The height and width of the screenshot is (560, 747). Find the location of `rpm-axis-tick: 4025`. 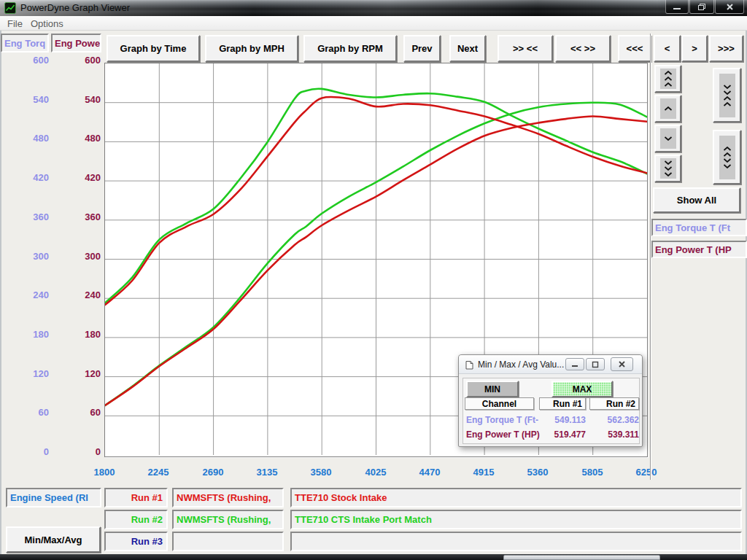

rpm-axis-tick: 4025 is located at coordinates (376, 472).